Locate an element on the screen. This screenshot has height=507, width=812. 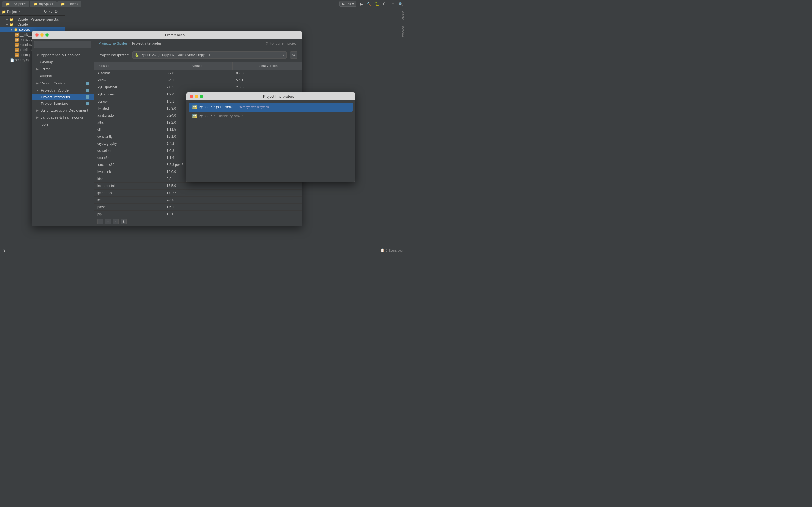
run-with-button: ≡ is located at coordinates (393, 4).